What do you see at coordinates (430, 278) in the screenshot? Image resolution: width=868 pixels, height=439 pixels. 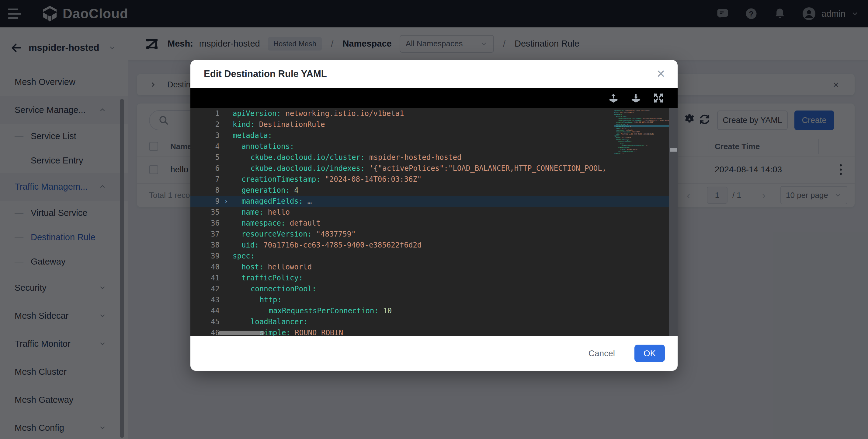 I see `editor-line-41: 41trafficPolicy:` at bounding box center [430, 278].